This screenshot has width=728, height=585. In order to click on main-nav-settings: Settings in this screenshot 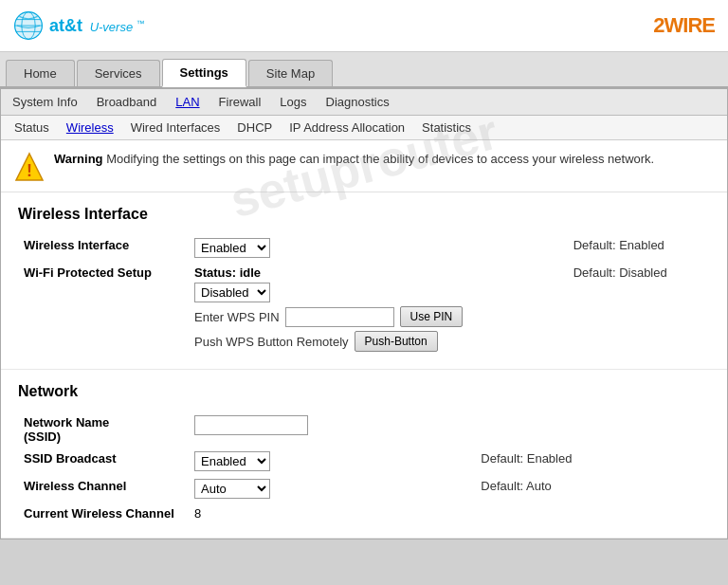, I will do `click(205, 73)`.